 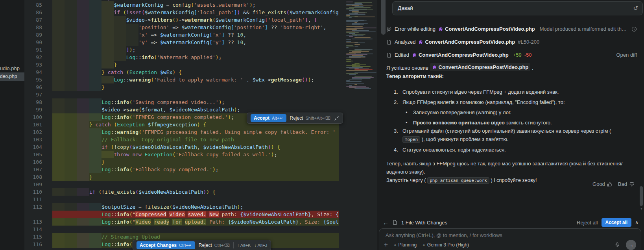 I want to click on chat-left-scrollbar, so click(x=383, y=17).